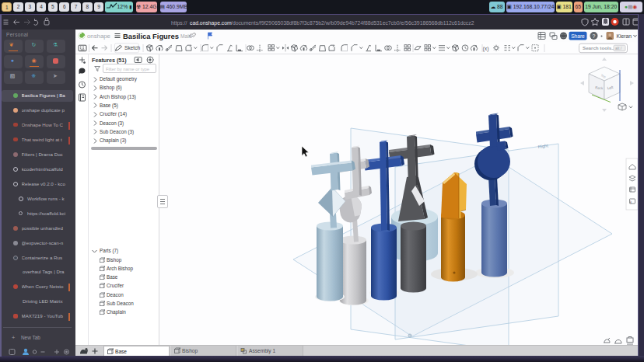  Describe the element at coordinates (619, 48) in the screenshot. I see `svg-text: alt /` at that location.